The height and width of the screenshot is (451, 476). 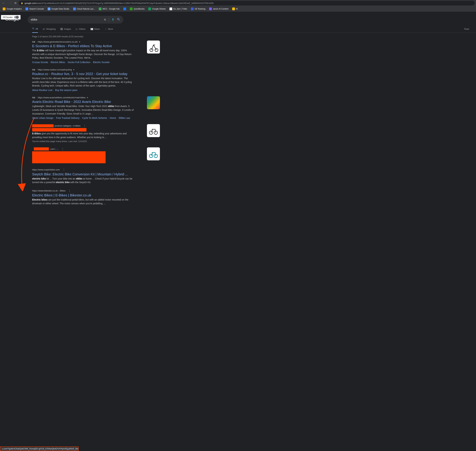 I want to click on search-tabs: All 🏷 Shopping 🖼 Images ▷ Videos 📰 News …, so click(x=238, y=28).